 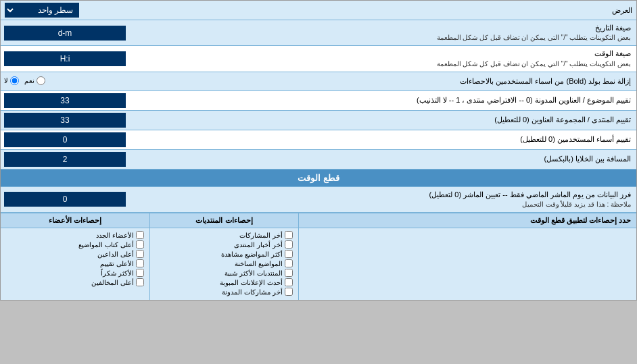 What do you see at coordinates (467, 264) in the screenshot?
I see `stats-main-col` at bounding box center [467, 264].